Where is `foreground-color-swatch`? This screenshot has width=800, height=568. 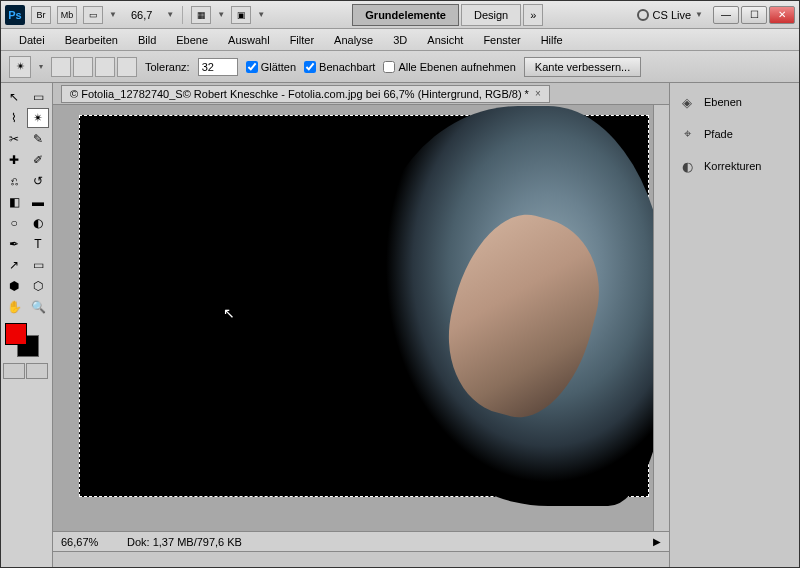 foreground-color-swatch is located at coordinates (16, 334).